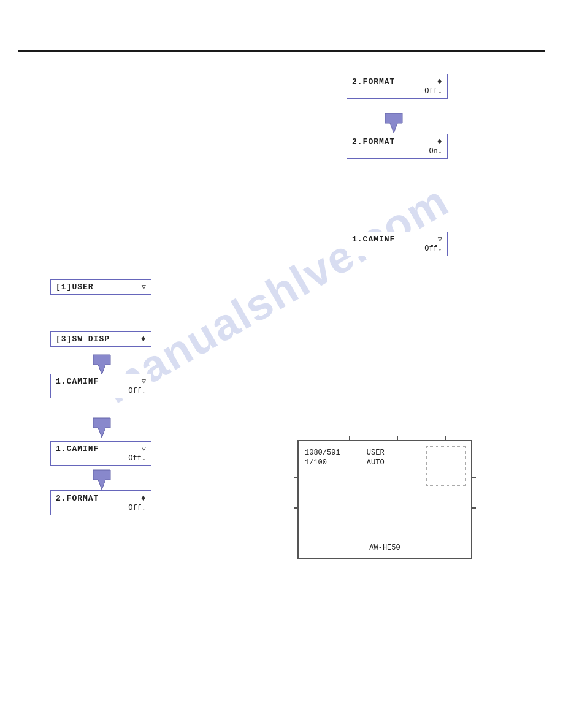 This screenshot has width=563, height=728. I want to click on format-on-label: 2.FORMAT, so click(373, 142).